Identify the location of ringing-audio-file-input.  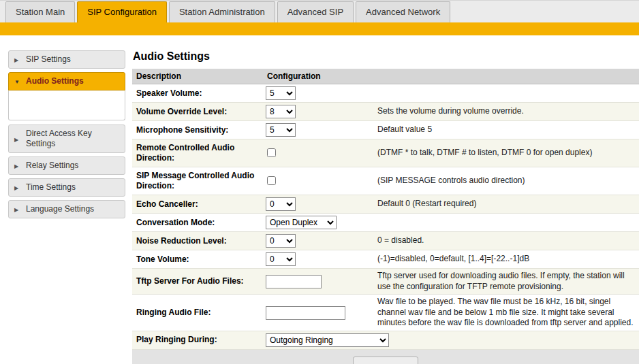
(305, 313).